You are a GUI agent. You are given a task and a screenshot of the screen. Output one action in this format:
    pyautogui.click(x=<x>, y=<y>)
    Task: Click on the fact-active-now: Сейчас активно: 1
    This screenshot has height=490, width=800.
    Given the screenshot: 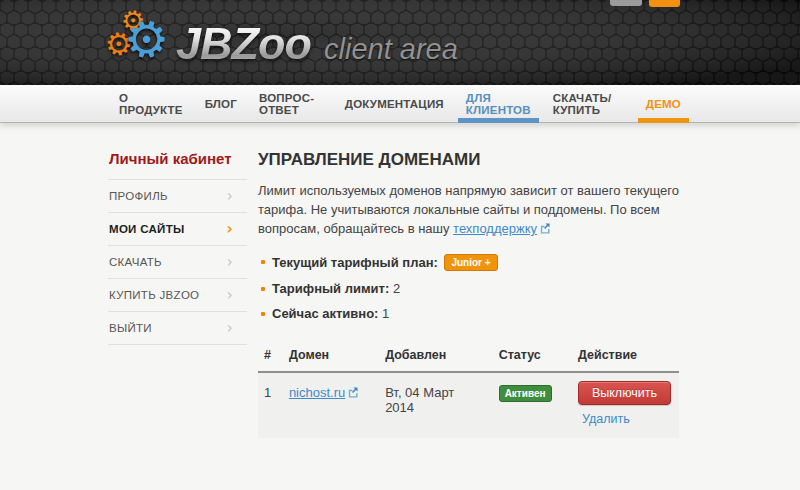 What is the action you would take?
    pyautogui.click(x=476, y=314)
    